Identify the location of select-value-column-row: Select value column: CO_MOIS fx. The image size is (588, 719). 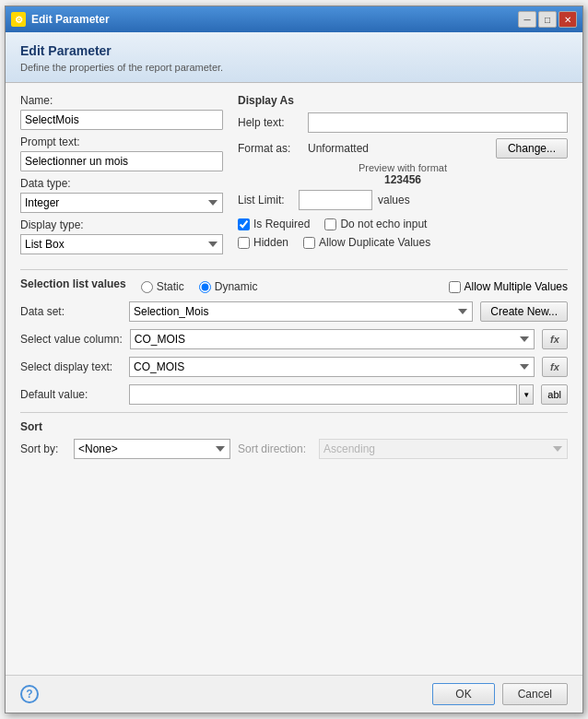
(294, 339).